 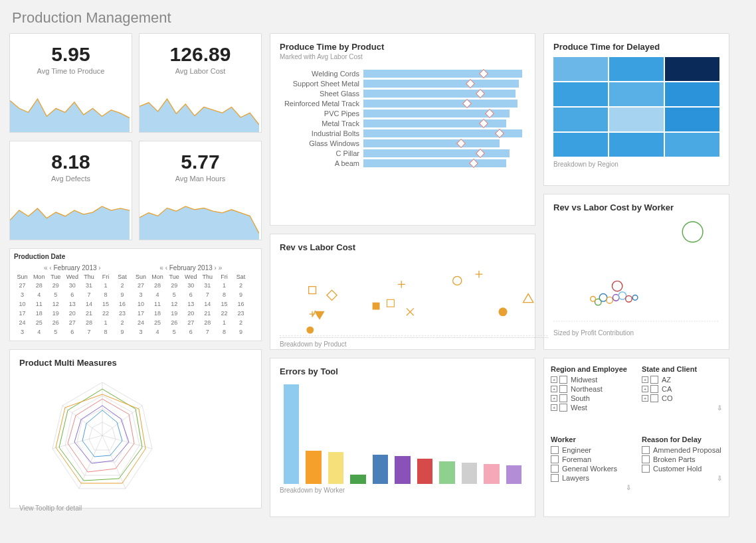 What do you see at coordinates (636, 272) in the screenshot?
I see `rev-worker-card: Rev vs Labor Cost by Worker Sized by Pro…` at bounding box center [636, 272].